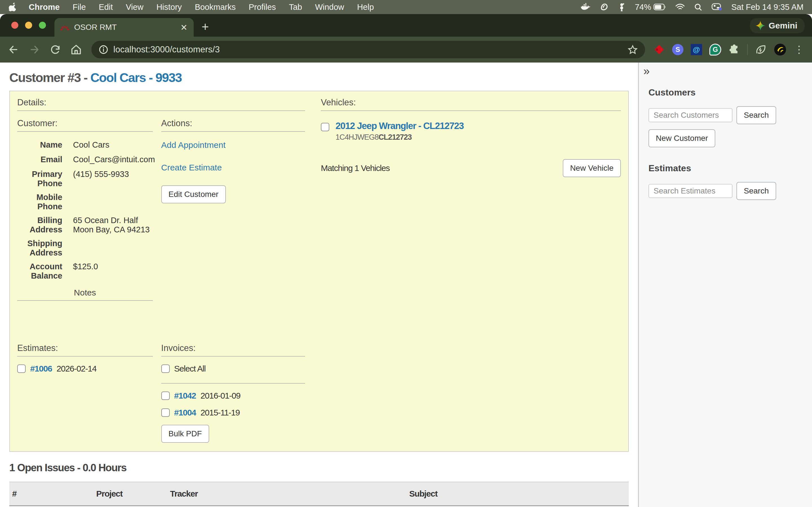 The width and height of the screenshot is (812, 507). I want to click on customer-name-link: Cool Cars - 9933, so click(136, 78).